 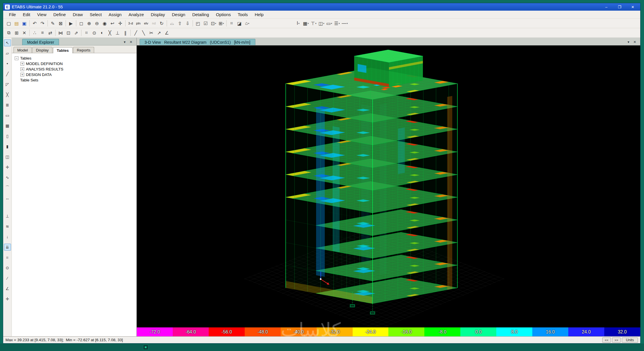 What do you see at coordinates (22, 50) in the screenshot?
I see `tab-model: Model` at bounding box center [22, 50].